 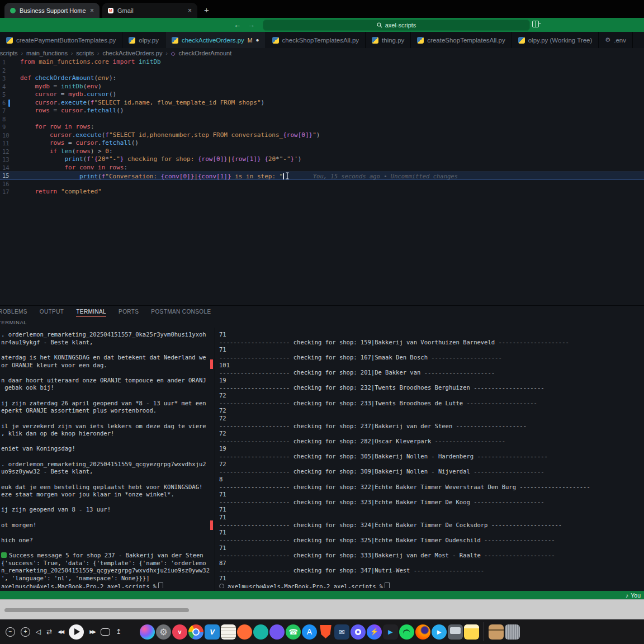 What do you see at coordinates (322, 152) in the screenshot?
I see `code-line-12: 12 if len(rows) > 0:` at bounding box center [322, 152].